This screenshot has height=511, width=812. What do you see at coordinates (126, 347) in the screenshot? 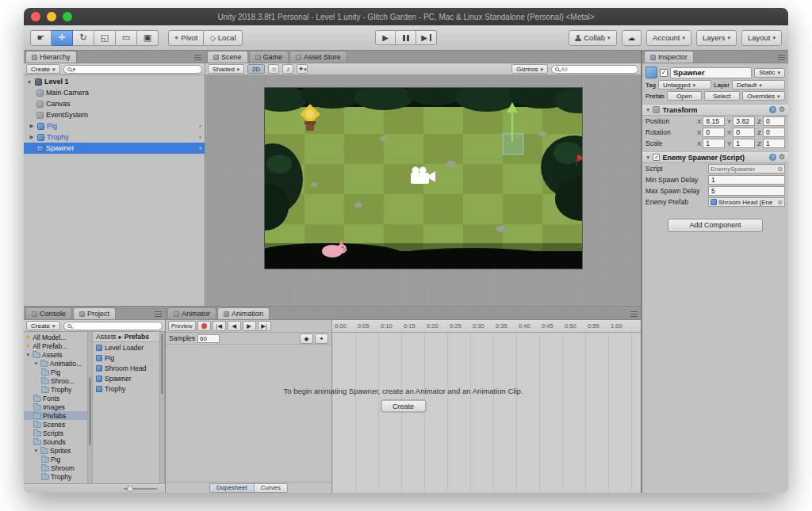
I see `file-level-loader: Level Loader` at bounding box center [126, 347].